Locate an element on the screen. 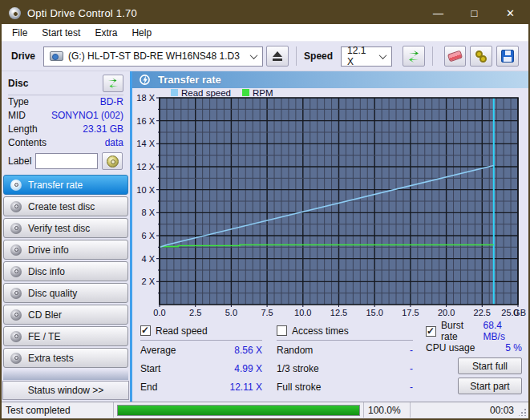  svg-text: 14 X is located at coordinates (146, 143).